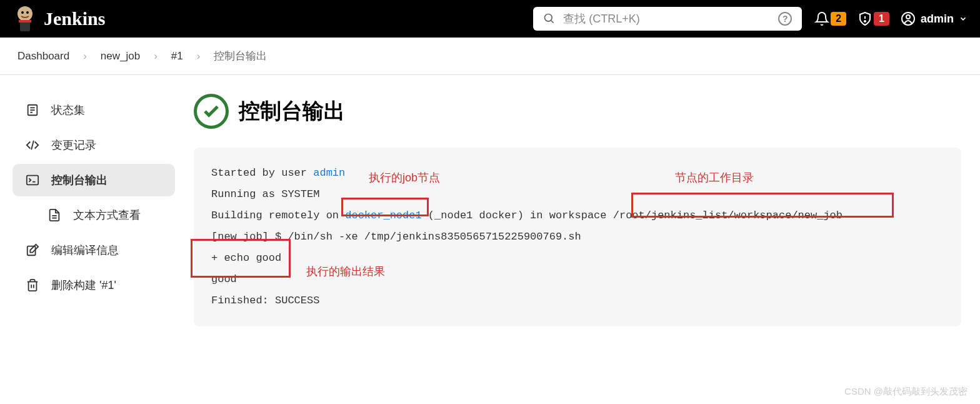  What do you see at coordinates (44, 56) in the screenshot?
I see `breadcrumb-dashboard: Dashboard` at bounding box center [44, 56].